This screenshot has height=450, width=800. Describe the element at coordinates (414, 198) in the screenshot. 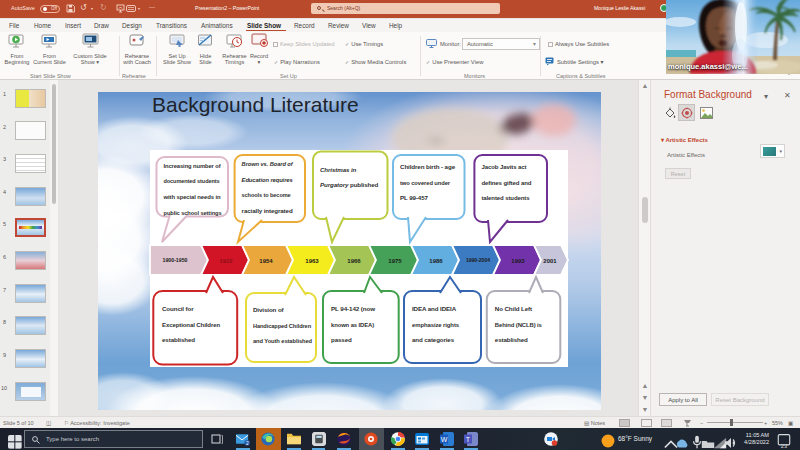

I see `svg-text: PL 99-457` at that location.